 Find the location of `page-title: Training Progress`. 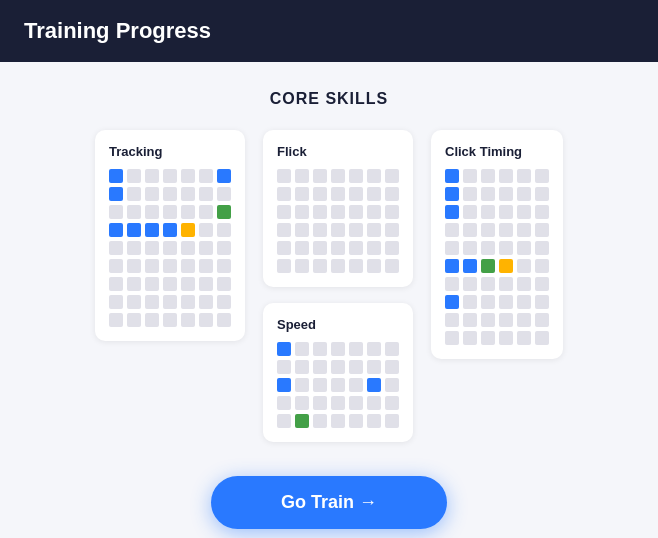

page-title: Training Progress is located at coordinates (118, 30).